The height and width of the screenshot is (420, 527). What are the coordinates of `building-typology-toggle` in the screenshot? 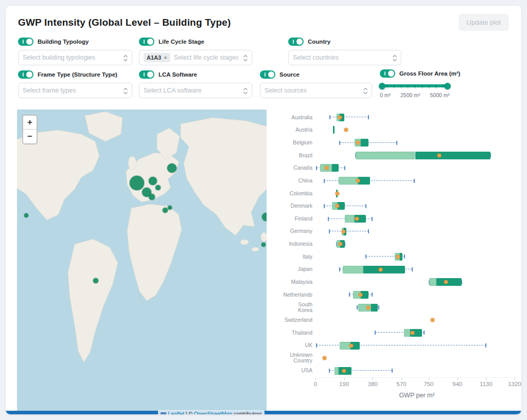 It's located at (26, 42).